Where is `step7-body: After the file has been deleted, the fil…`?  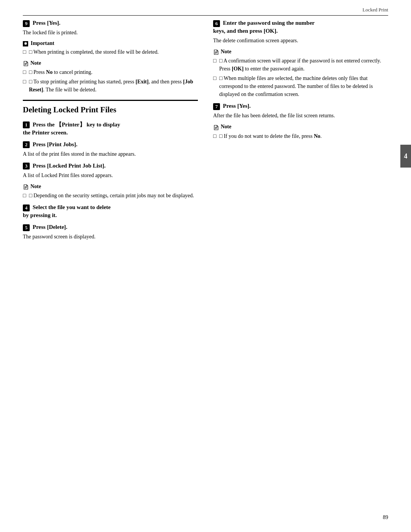
step7-body: After the file has been deleted, the fil… is located at coordinates (301, 116).